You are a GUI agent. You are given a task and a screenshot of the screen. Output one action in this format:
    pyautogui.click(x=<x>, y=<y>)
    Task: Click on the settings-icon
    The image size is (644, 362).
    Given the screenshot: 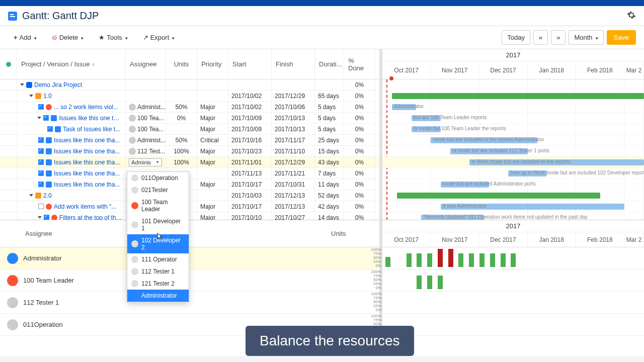 What is the action you would take?
    pyautogui.click(x=631, y=16)
    